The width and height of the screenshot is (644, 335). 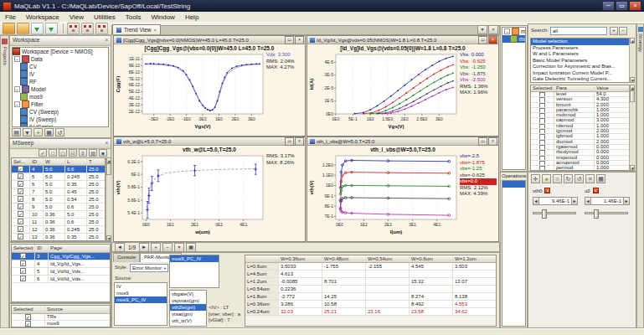 What do you see at coordinates (285, 68) in the screenshot?
I see `legend-item: MAX: 4.27%` at bounding box center [285, 68].